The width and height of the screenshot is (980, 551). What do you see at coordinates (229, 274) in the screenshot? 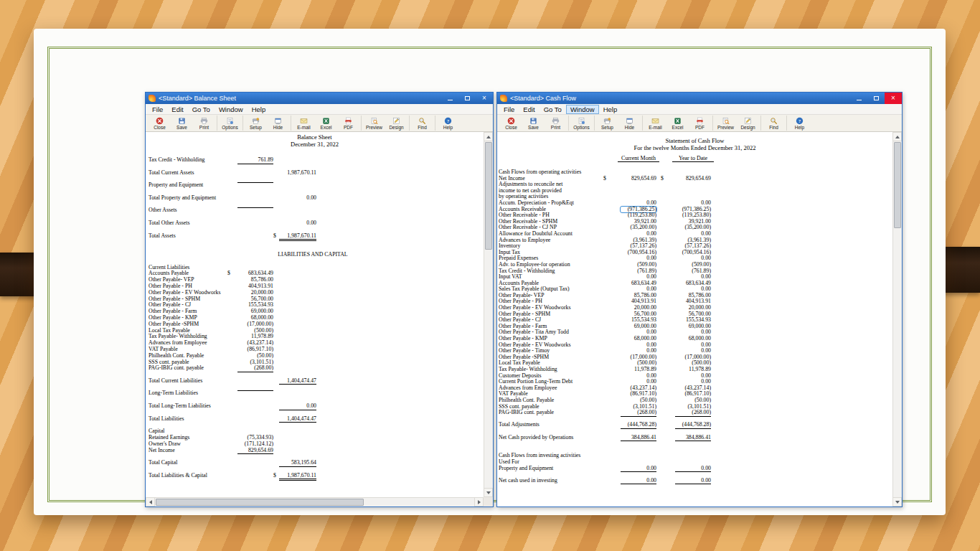
I see `dollar-sign: $` at bounding box center [229, 274].